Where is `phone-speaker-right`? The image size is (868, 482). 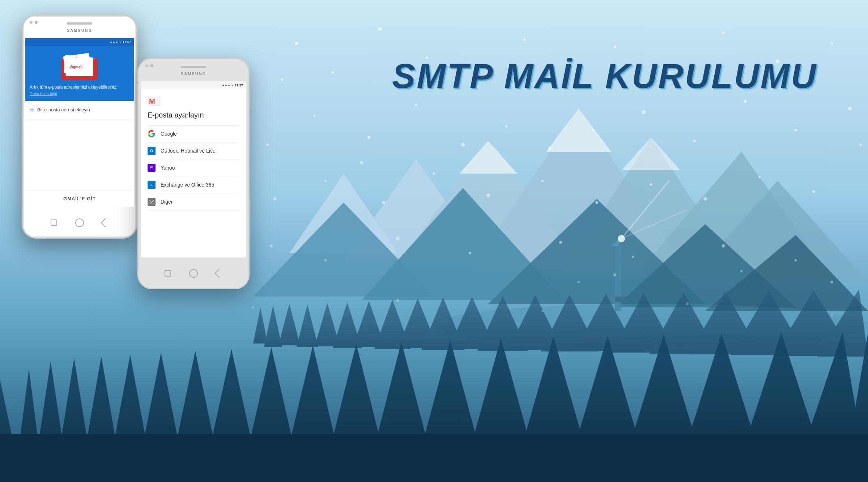
phone-speaker-right is located at coordinates (193, 67).